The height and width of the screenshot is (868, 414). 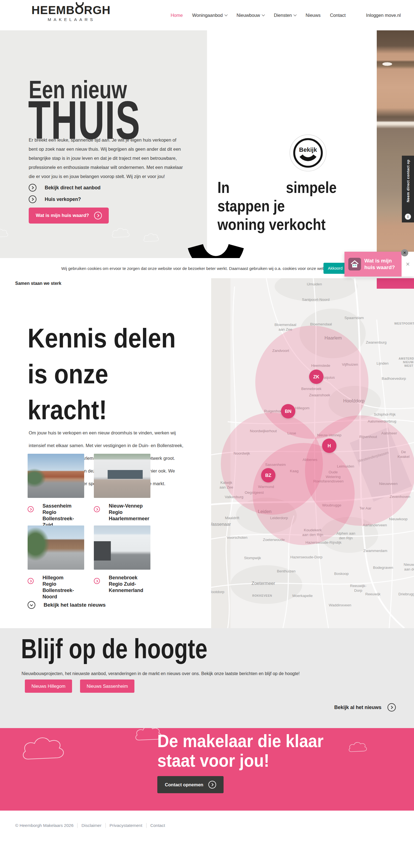 What do you see at coordinates (237, 538) in the screenshot?
I see `map-town-label: Voorschoten` at bounding box center [237, 538].